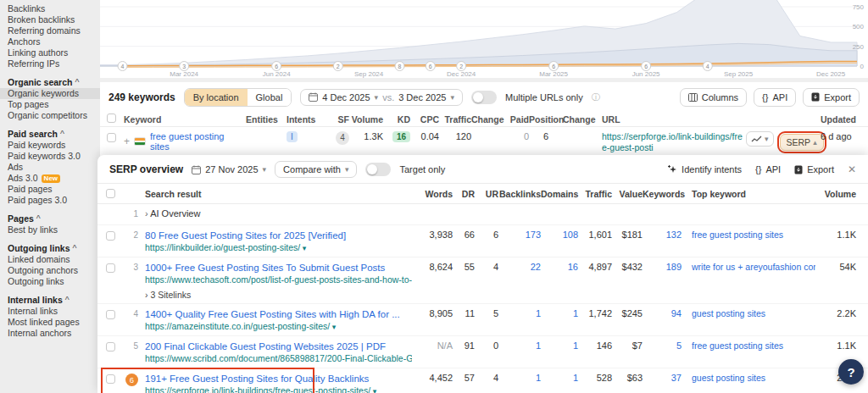 The image size is (868, 393). Describe the element at coordinates (50, 271) in the screenshot. I see `sidebar-item-outgoing-anchors: Outgoing anchors` at that location.